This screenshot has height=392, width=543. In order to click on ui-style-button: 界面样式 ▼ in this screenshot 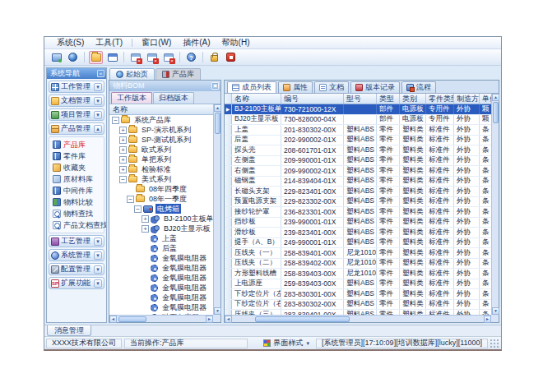, I will do `click(286, 344)`.